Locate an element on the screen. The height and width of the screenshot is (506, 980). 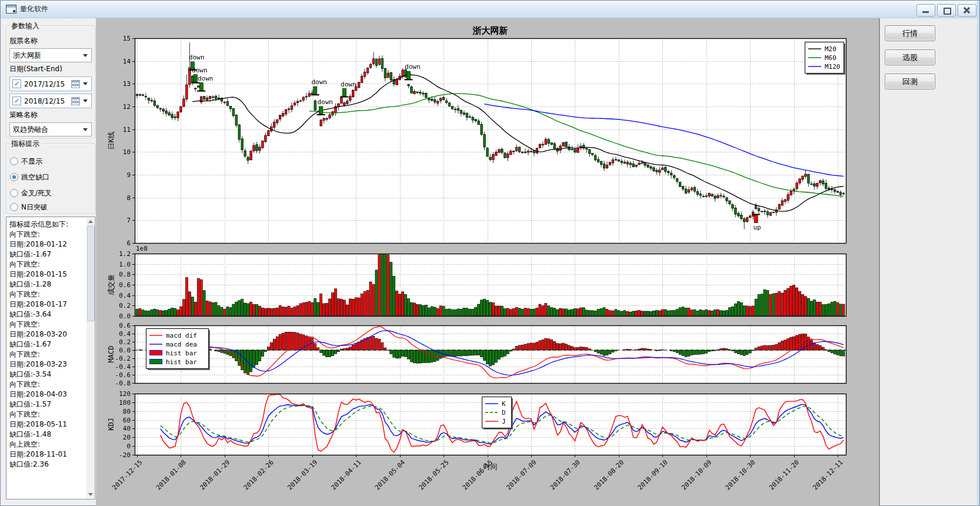
strategy-select-value: 双趋势融合 is located at coordinates (46, 129).